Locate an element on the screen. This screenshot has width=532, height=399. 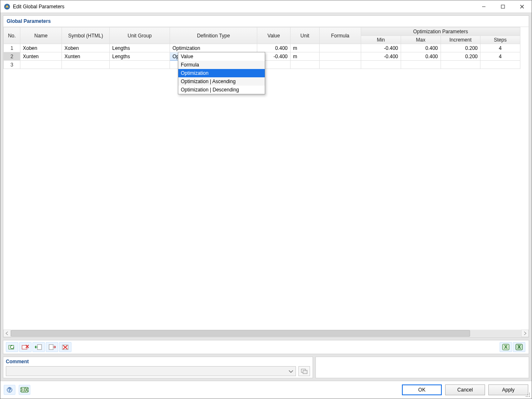
col-group-optimization: Optimization Parameters is located at coordinates (441, 32).